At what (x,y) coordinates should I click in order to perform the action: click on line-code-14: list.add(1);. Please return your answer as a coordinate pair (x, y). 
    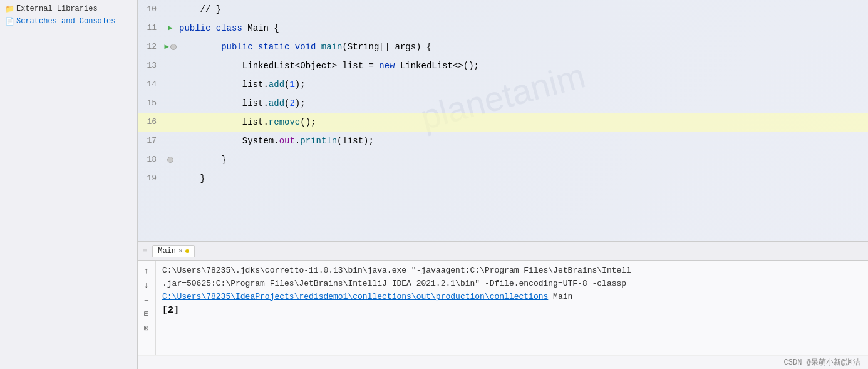
    Looking at the image, I should click on (524, 85).